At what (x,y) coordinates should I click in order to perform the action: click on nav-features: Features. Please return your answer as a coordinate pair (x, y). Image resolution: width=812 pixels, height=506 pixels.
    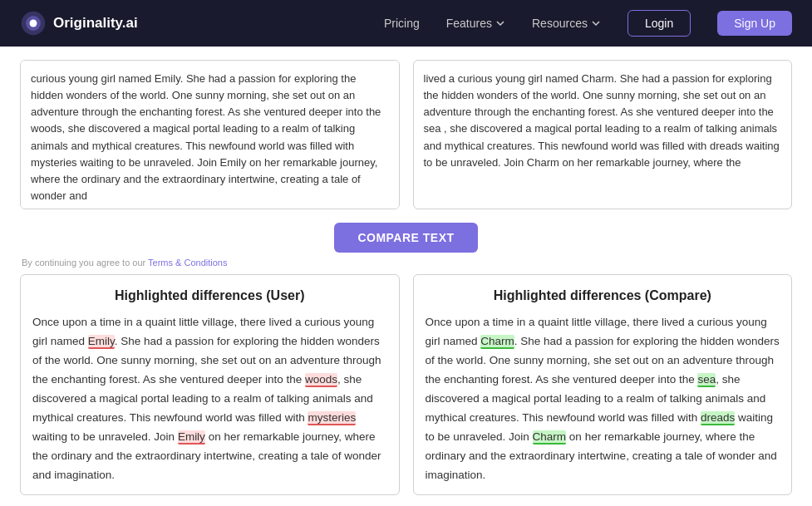
    Looking at the image, I should click on (475, 23).